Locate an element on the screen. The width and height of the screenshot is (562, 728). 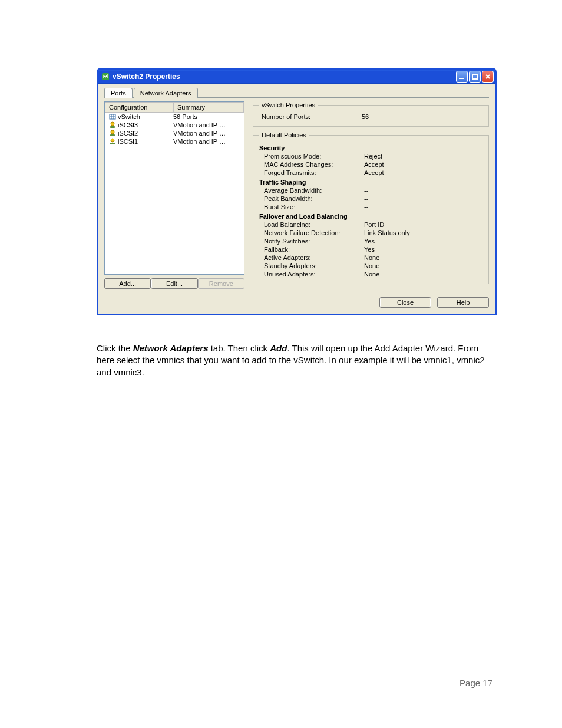
instruction-paragraph: Click the Network Adapters tab. Then cli… is located at coordinates (293, 361).